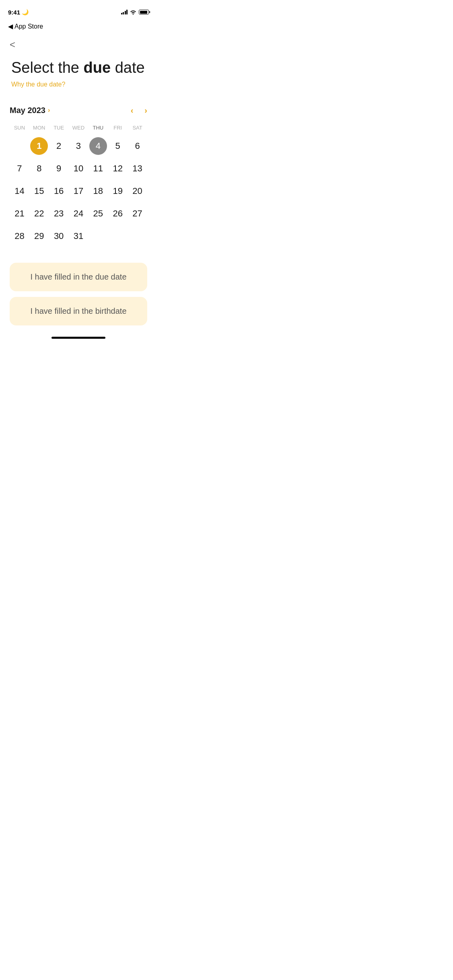 This screenshot has width=453, height=980. What do you see at coordinates (98, 146) in the screenshot?
I see `calendar-cell: 4` at bounding box center [98, 146].